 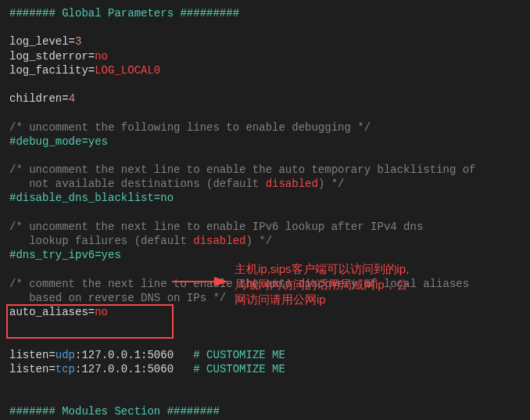 I want to click on config-value: 3, so click(x=78, y=41).